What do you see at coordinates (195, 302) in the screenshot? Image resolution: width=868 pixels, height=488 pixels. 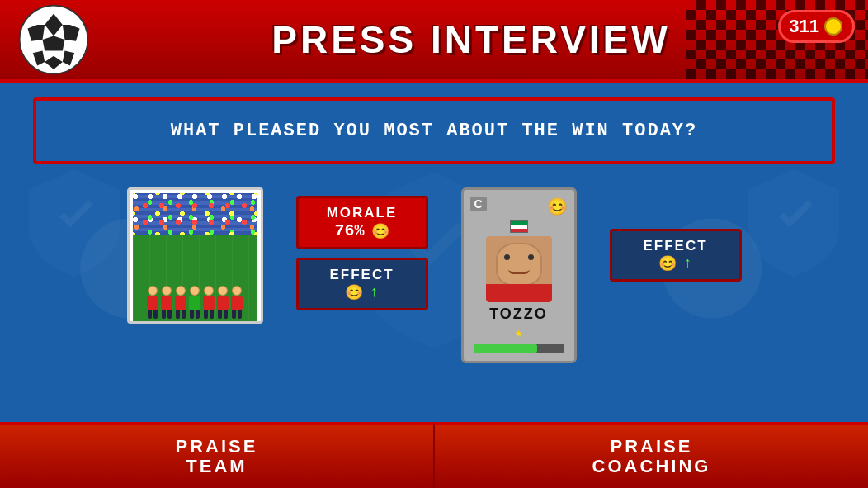 I see `pixel-player-keeper` at bounding box center [195, 302].